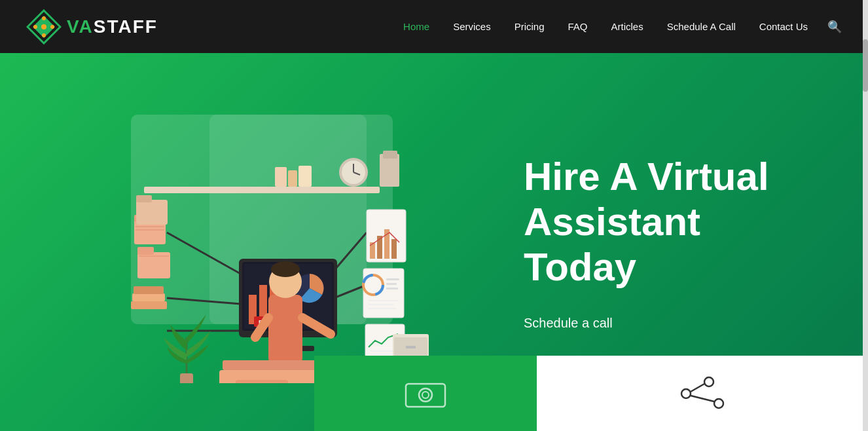  What do you see at coordinates (416, 26) in the screenshot?
I see `nav-home: Home` at bounding box center [416, 26].